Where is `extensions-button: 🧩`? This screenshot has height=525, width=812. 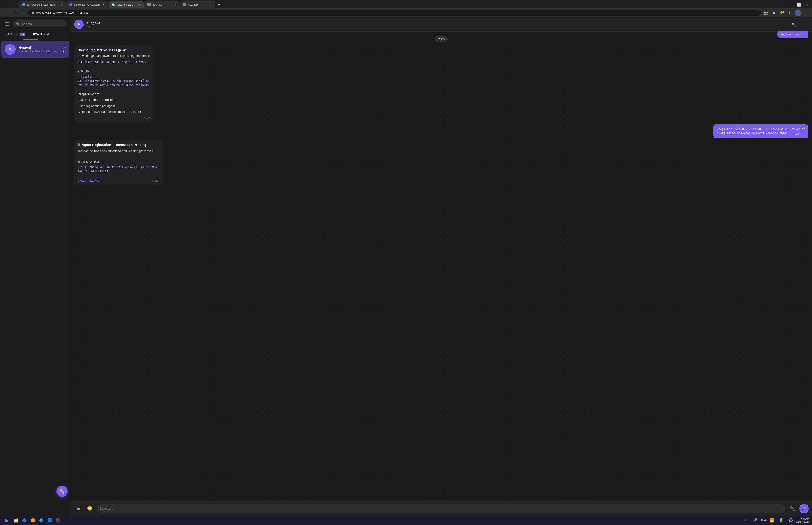
extensions-button: 🧩 is located at coordinates (782, 13).